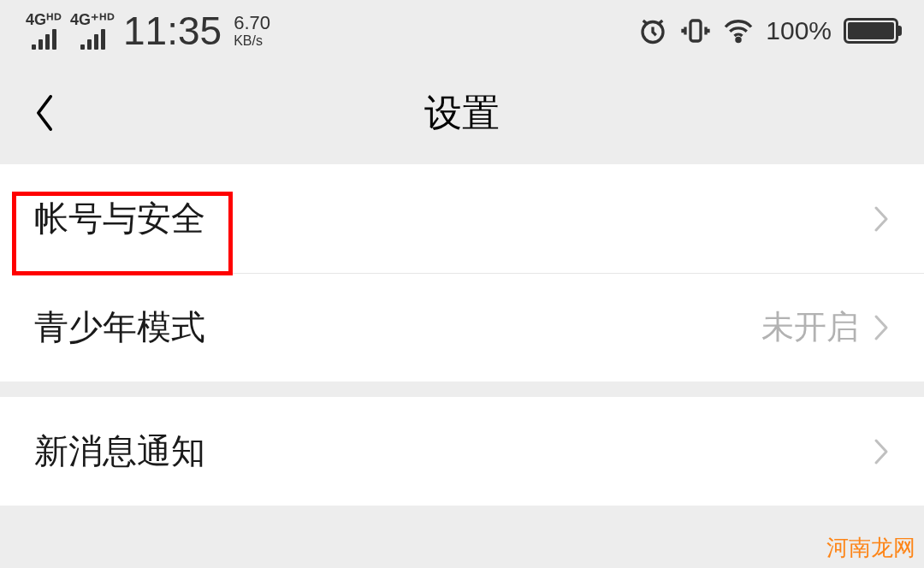  What do you see at coordinates (120, 327) in the screenshot?
I see `row-label: 青少年模式` at bounding box center [120, 327].